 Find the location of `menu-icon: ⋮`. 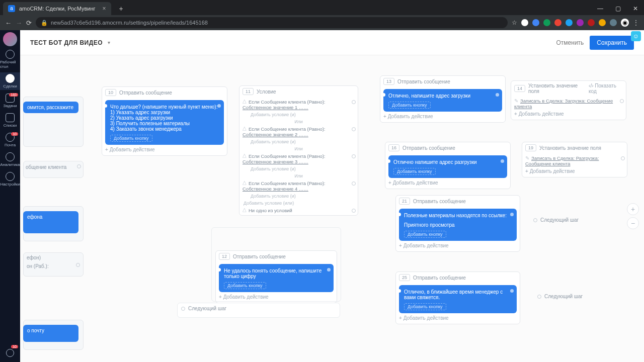

menu-icon: ⋮ is located at coordinates (636, 23).